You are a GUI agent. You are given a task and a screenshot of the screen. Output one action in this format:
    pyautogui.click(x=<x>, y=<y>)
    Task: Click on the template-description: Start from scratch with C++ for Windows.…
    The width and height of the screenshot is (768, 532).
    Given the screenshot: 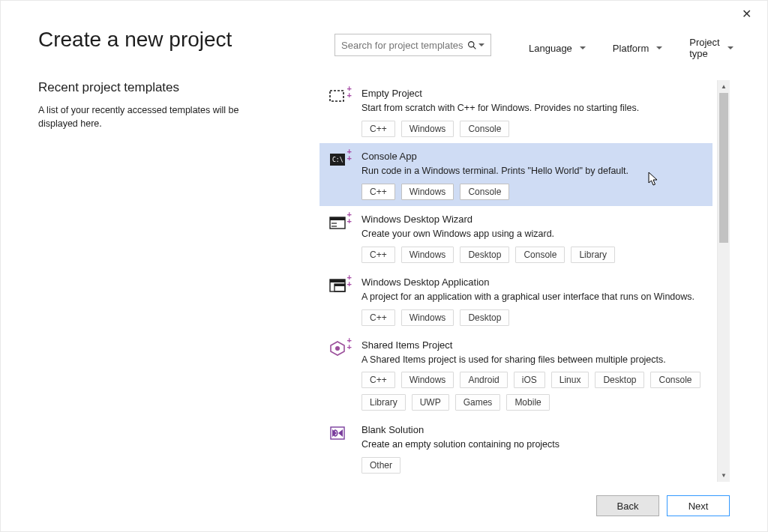 What is the action you would take?
    pyautogui.click(x=532, y=108)
    